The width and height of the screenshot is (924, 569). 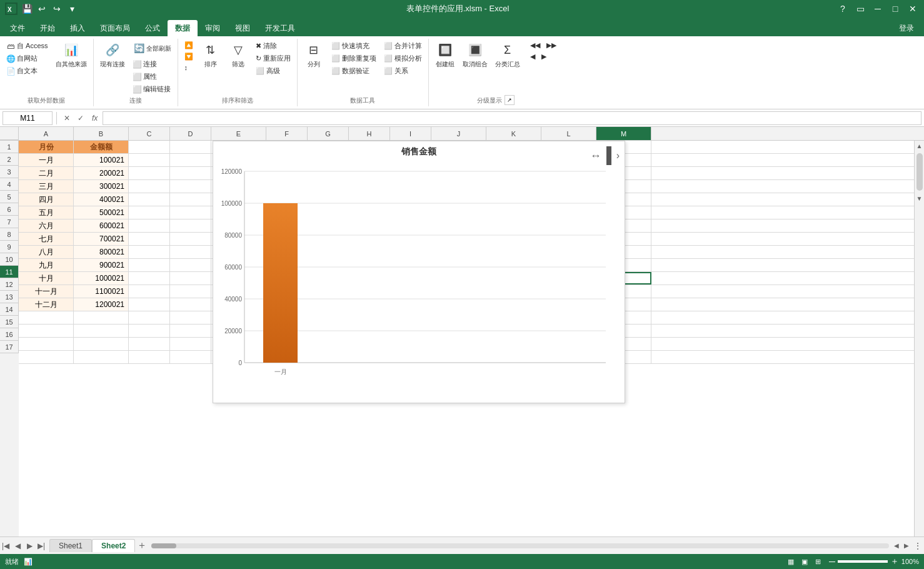 What do you see at coordinates (191, 213) in the screenshot?
I see `cell-D6` at bounding box center [191, 213].